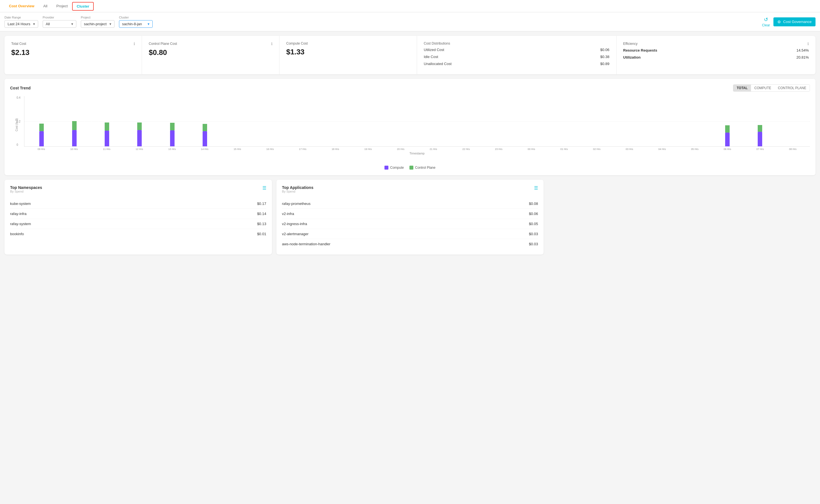 This screenshot has height=504, width=820. Describe the element at coordinates (45, 6) in the screenshot. I see `tab-all: All` at that location.